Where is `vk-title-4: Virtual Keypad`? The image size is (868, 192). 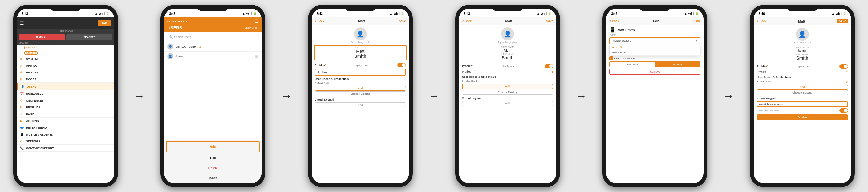
vk-title-4: Virtual Keypad is located at coordinates (507, 98).